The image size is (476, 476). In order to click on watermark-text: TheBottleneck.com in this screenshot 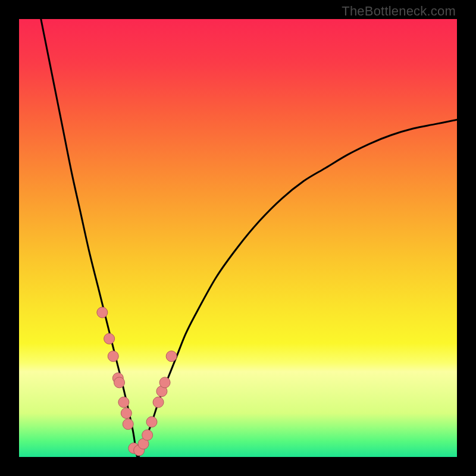, I will do `click(399, 11)`.